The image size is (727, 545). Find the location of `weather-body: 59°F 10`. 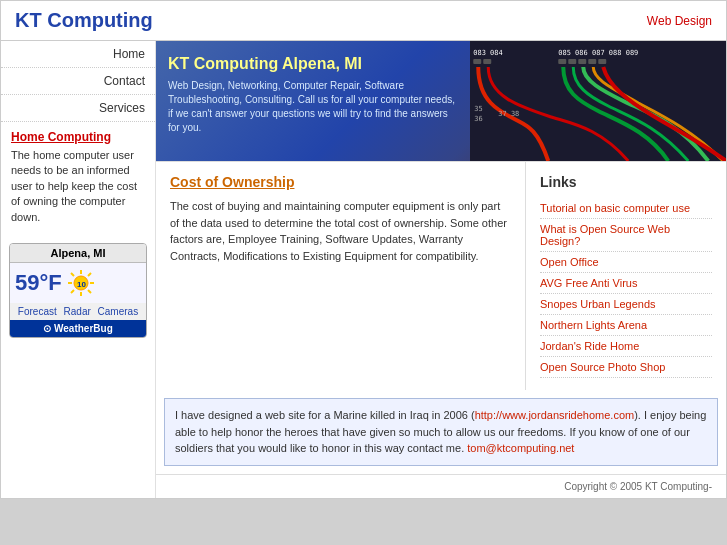

weather-body: 59°F 10 is located at coordinates (78, 283).